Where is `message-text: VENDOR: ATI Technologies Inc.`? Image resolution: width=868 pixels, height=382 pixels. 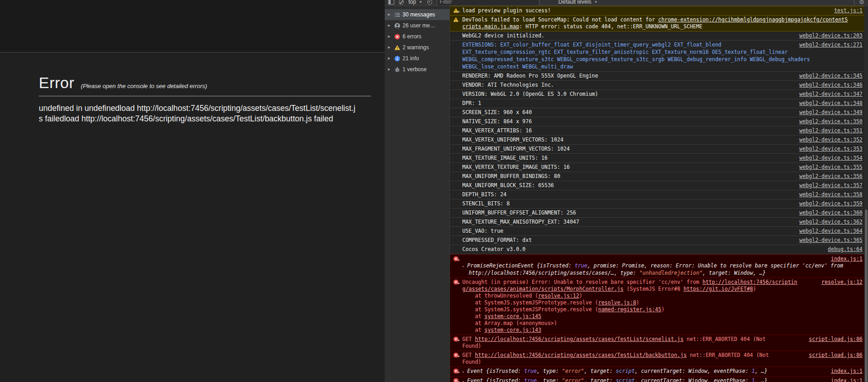 message-text: VENDOR: ATI Technologies Inc. is located at coordinates (508, 85).